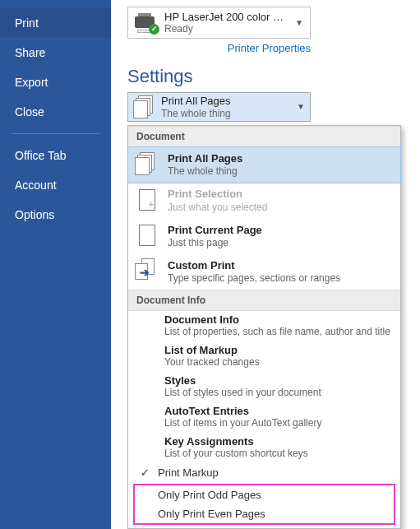  I want to click on menu-item-sub: Just this page, so click(281, 244).